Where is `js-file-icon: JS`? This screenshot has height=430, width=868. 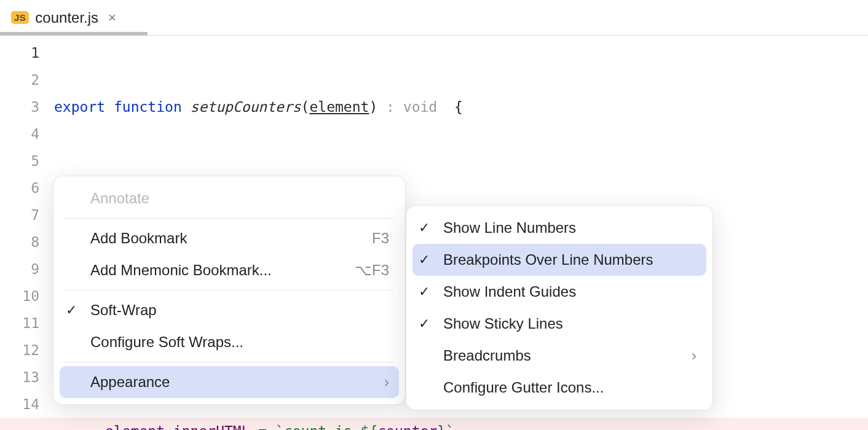
js-file-icon: JS is located at coordinates (20, 17).